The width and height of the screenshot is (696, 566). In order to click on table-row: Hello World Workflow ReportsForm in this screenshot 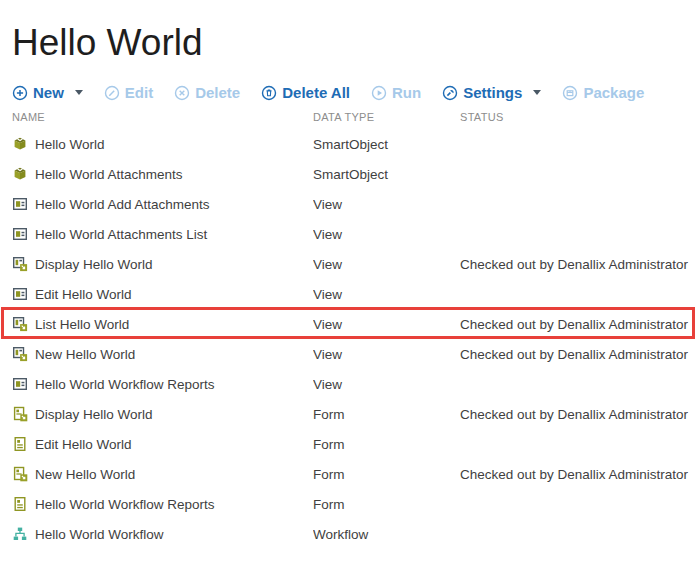, I will do `click(348, 504)`.